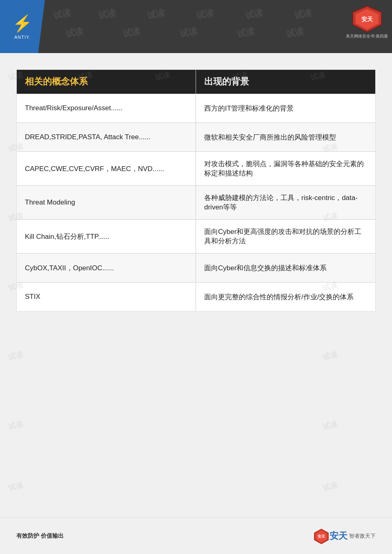 This screenshot has width=392, height=554. Describe the element at coordinates (330, 356) in the screenshot. I see `pwm-13: 试读` at that location.